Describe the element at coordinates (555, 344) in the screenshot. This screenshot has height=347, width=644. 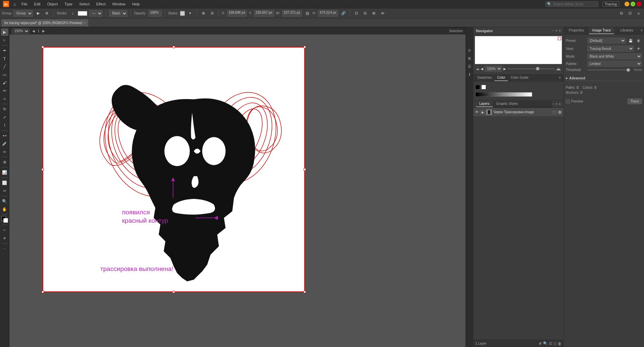
I see `new-layer-button: ◻` at that location.